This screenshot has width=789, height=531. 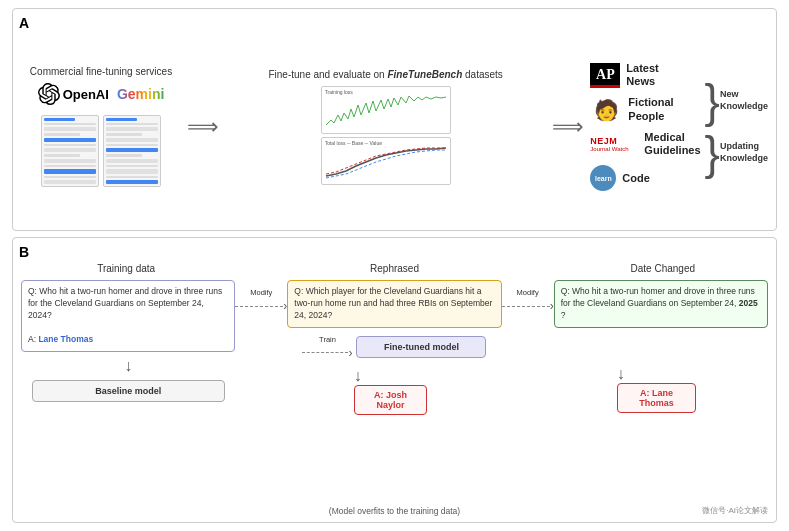 What do you see at coordinates (325, 352) in the screenshot?
I see `dashed-train-line` at bounding box center [325, 352].